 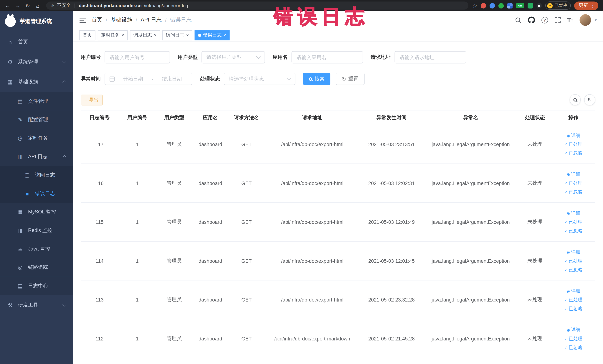 What do you see at coordinates (8, 6) in the screenshot?
I see `back-button: ←` at bounding box center [8, 6].